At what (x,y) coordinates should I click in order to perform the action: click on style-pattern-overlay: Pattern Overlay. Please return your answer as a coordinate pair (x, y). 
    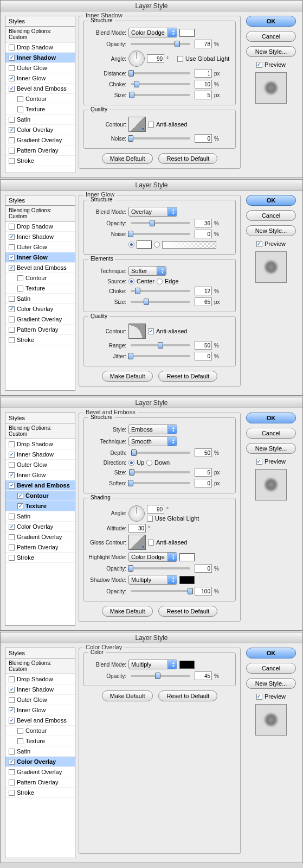
    Looking at the image, I should click on (40, 783).